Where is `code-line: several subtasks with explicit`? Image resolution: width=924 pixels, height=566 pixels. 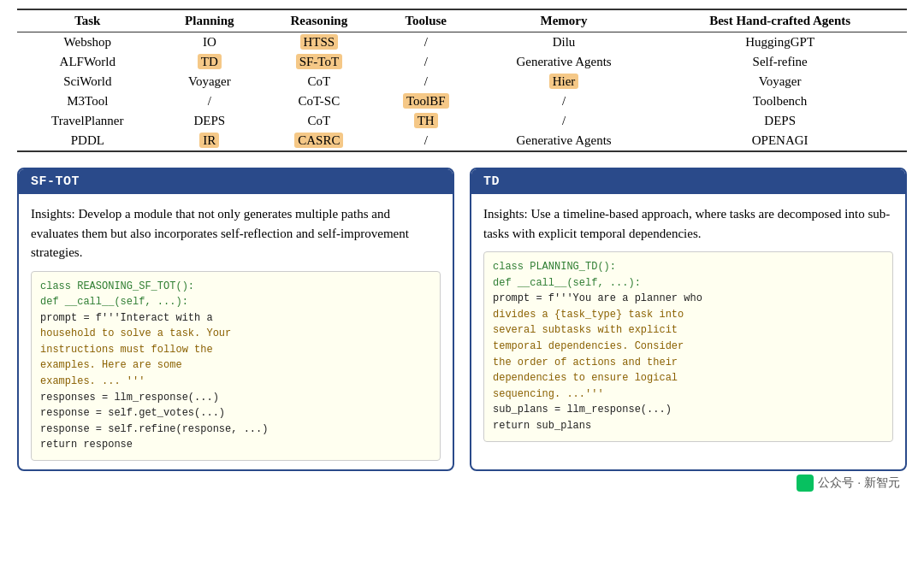 code-line: several subtasks with explicit is located at coordinates (688, 330).